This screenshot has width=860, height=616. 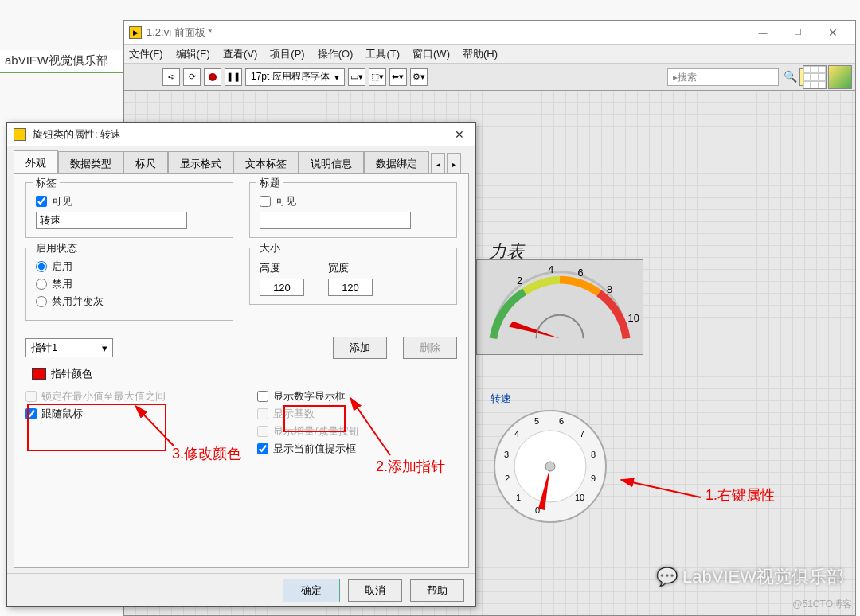 What do you see at coordinates (430, 348) in the screenshot?
I see `delete-pointer-button: 删除` at bounding box center [430, 348].